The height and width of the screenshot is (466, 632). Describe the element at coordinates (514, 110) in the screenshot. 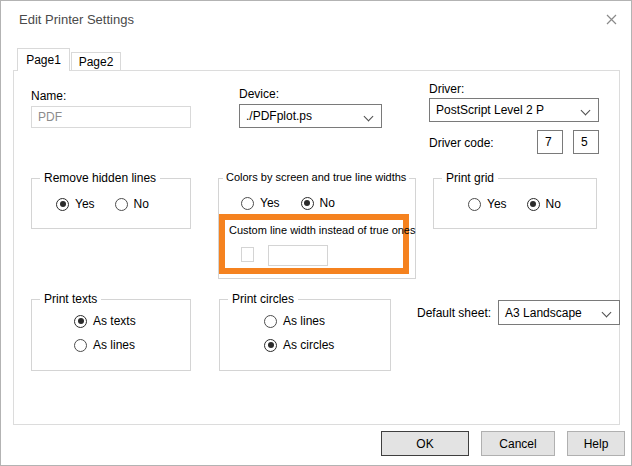

I see `driver-combobox: PostScript Level 2 P` at that location.